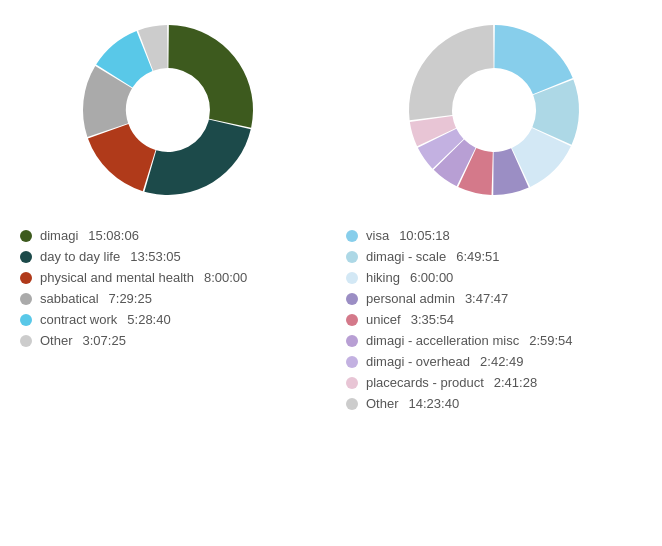  What do you see at coordinates (550, 340) in the screenshot?
I see `legend-value: 2:59:54` at bounding box center [550, 340].